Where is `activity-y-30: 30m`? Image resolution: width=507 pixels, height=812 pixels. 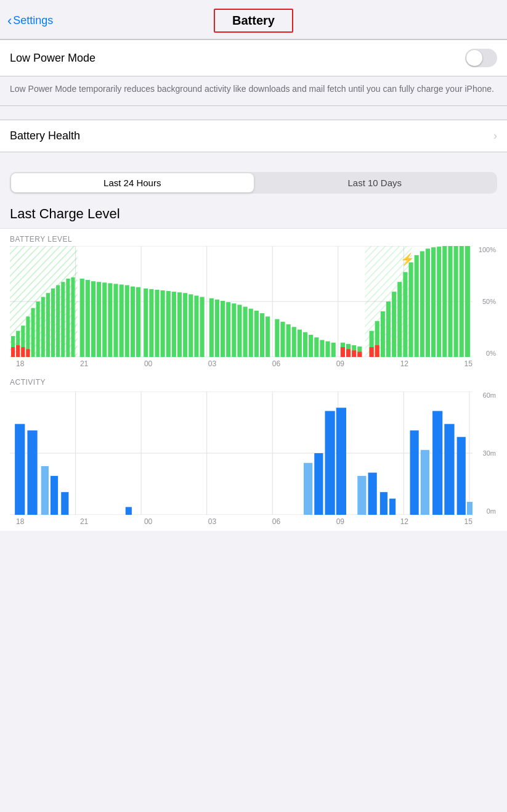 activity-y-30: 30m is located at coordinates (486, 453).